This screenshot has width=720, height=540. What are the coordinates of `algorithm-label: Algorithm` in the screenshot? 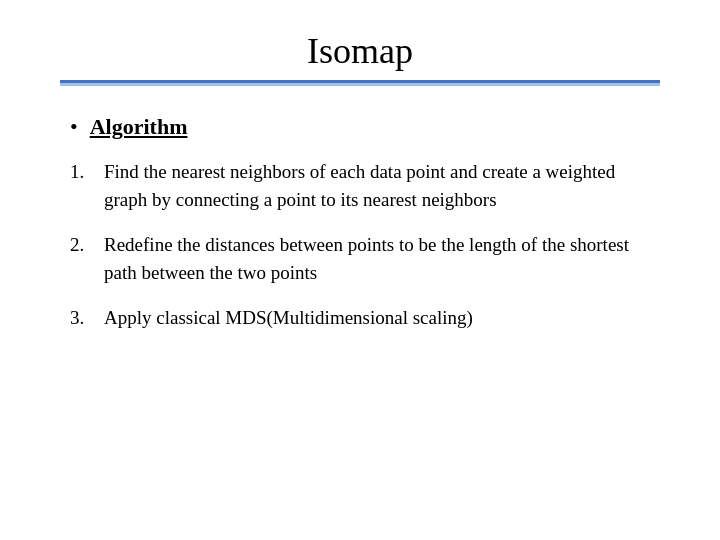 It's located at (139, 127).